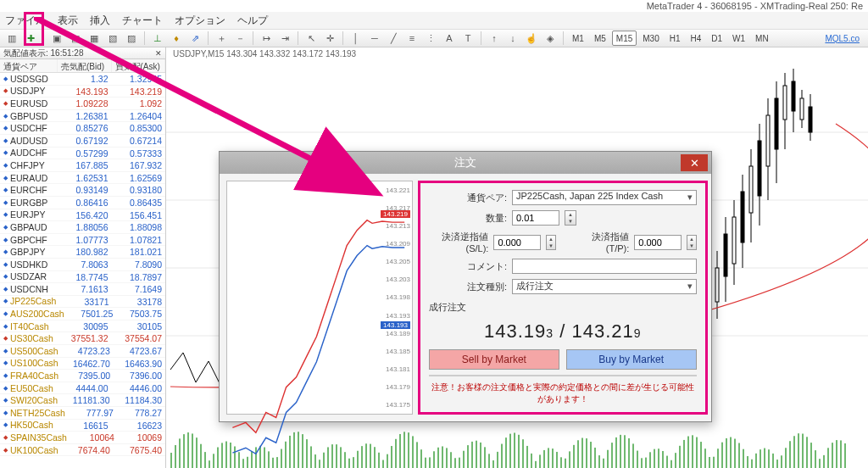  What do you see at coordinates (83, 327) in the screenshot?
I see `market-watch-row: IT40Cash3009530105` at bounding box center [83, 327].